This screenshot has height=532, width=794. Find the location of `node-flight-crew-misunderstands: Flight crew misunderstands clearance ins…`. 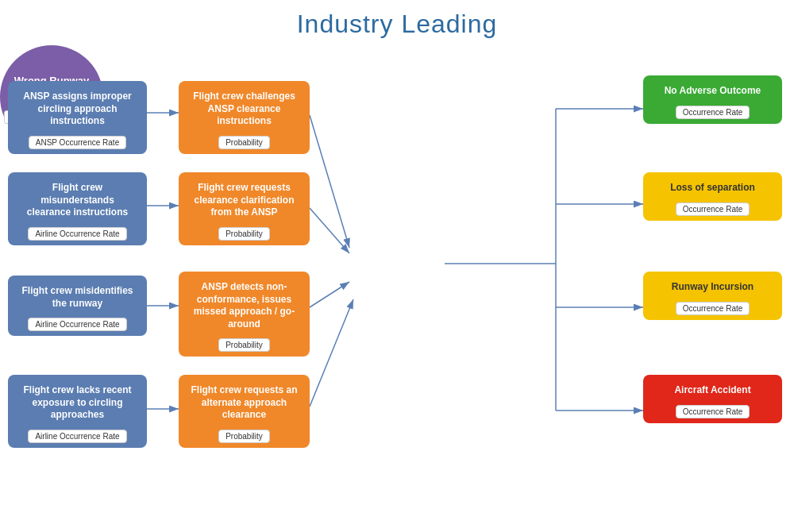

node-flight-crew-misunderstands: Flight crew misunderstands clearance ins… is located at coordinates (78, 209).